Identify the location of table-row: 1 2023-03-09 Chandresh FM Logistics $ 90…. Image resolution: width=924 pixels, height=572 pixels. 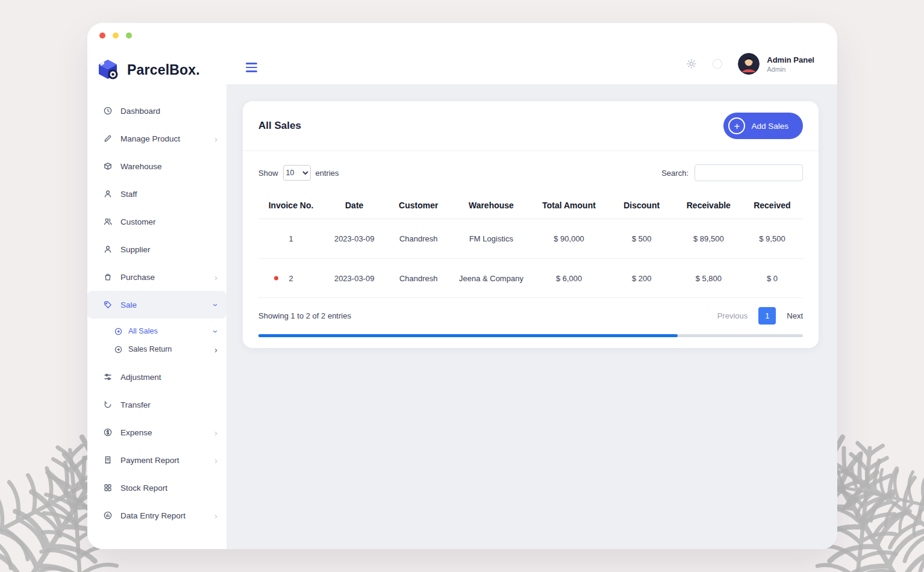
(531, 238).